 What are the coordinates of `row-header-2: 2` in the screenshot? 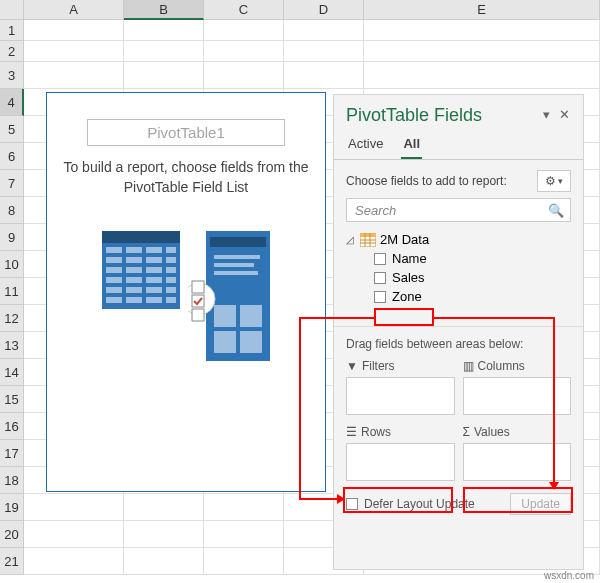 It's located at (12, 52).